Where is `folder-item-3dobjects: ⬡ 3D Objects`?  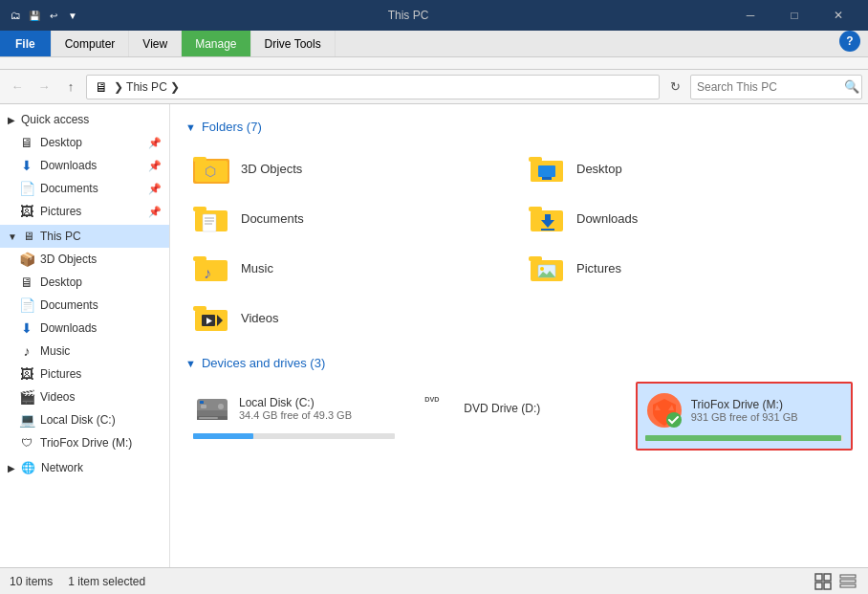 folder-item-3dobjects: ⬡ 3D Objects is located at coordinates (352, 168).